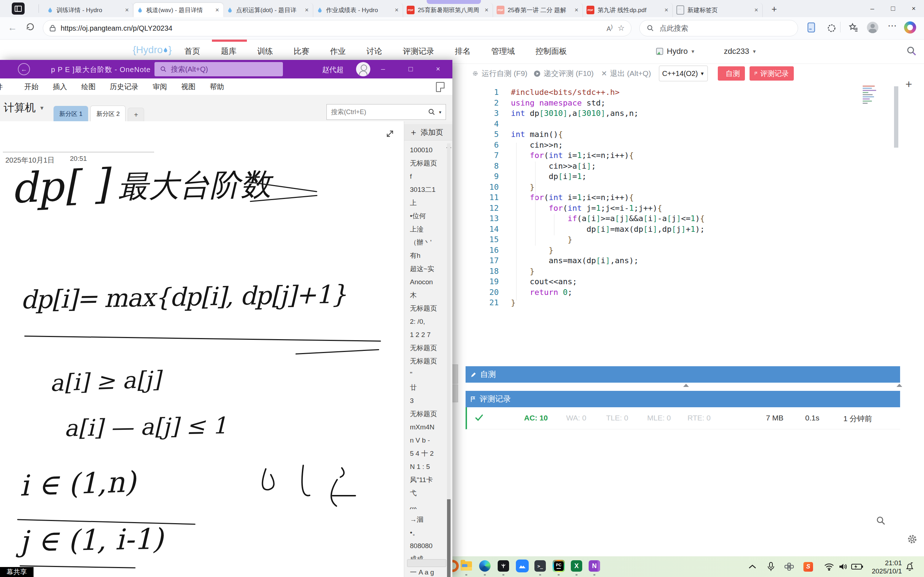  Describe the element at coordinates (425, 189) in the screenshot. I see `page-list-item: 3013二1` at that location.